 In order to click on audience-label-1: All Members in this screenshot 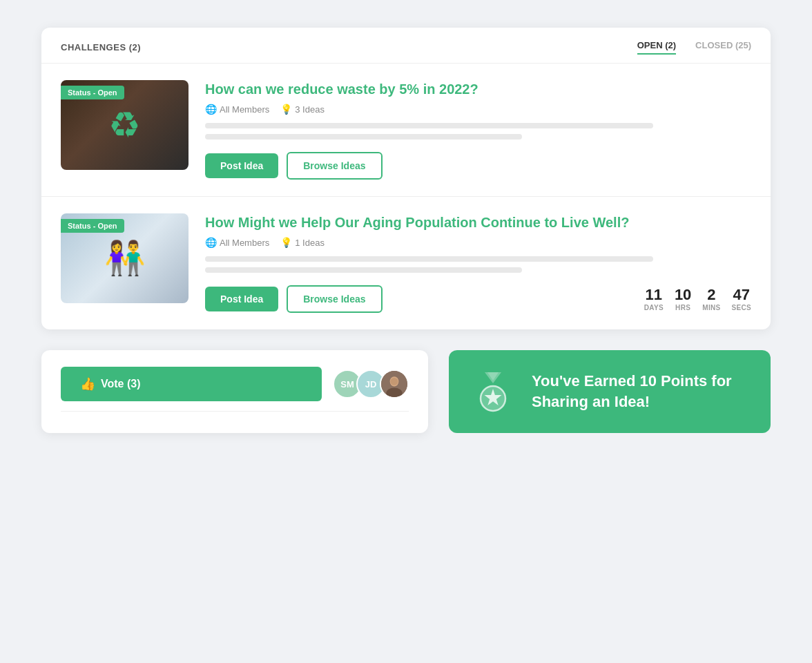, I will do `click(244, 109)`.